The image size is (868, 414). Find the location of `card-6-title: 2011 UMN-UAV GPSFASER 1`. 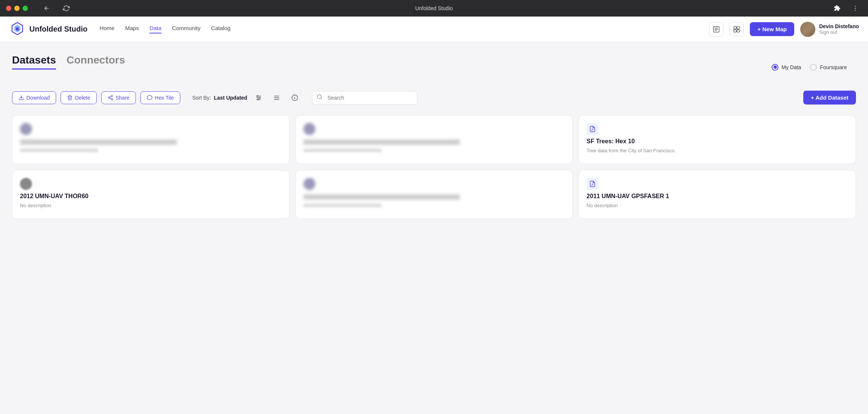

card-6-title: 2011 UMN-UAV GPSFASER 1 is located at coordinates (717, 196).